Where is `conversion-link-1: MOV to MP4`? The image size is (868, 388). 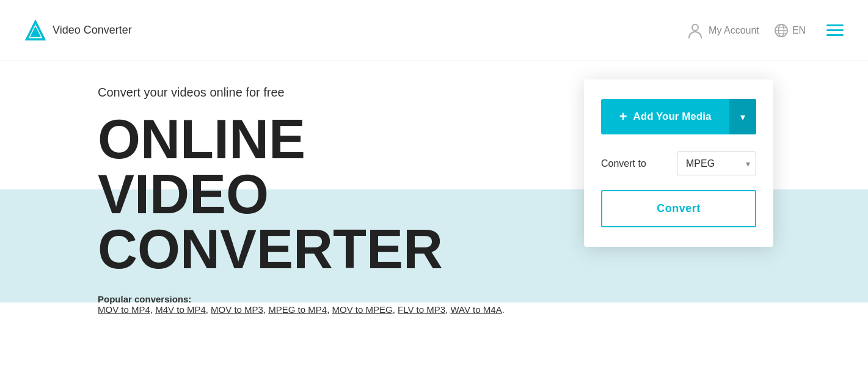 conversion-link-1: MOV to MP4 is located at coordinates (124, 309).